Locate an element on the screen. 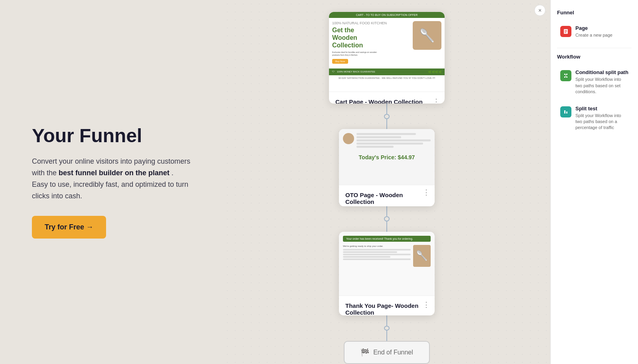  oto-card-info: OTO Page - Wooden Collection .../oto-pag… is located at coordinates (387, 196).